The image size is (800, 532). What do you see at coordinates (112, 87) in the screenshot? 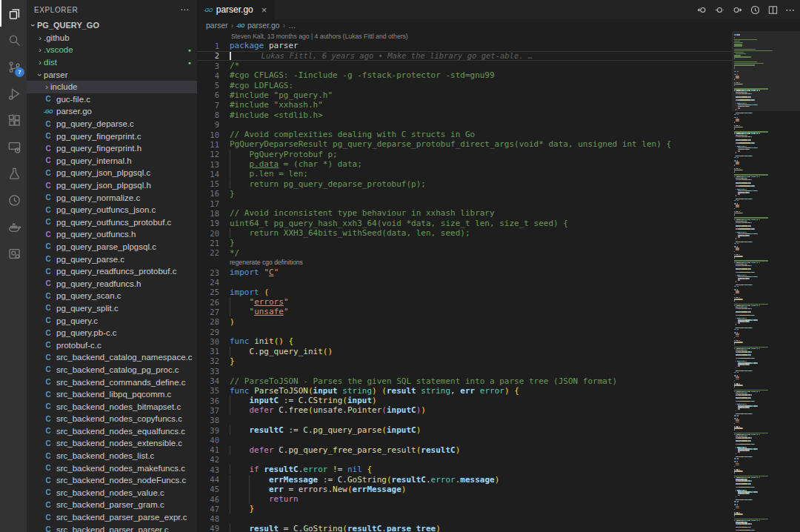
I see `tree-item-include: include` at bounding box center [112, 87].